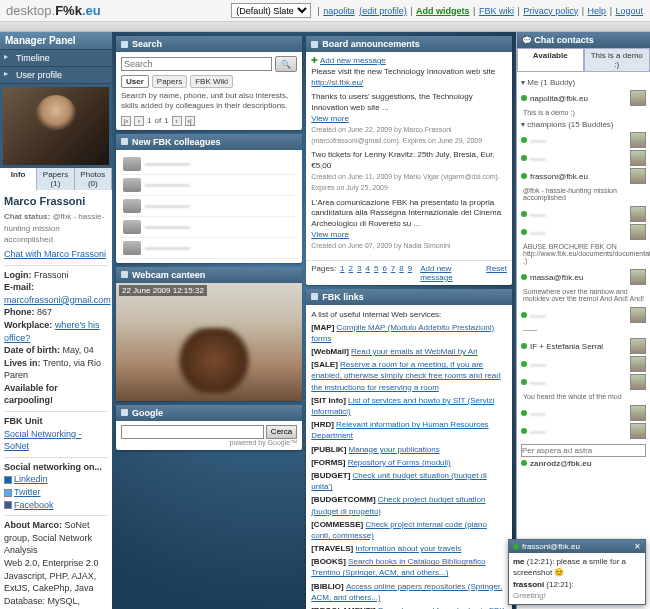 The height and width of the screenshot is (609, 650). What do you see at coordinates (56, 179) in the screenshot?
I see `tab-papers: Papers (1)` at bounding box center [56, 179].